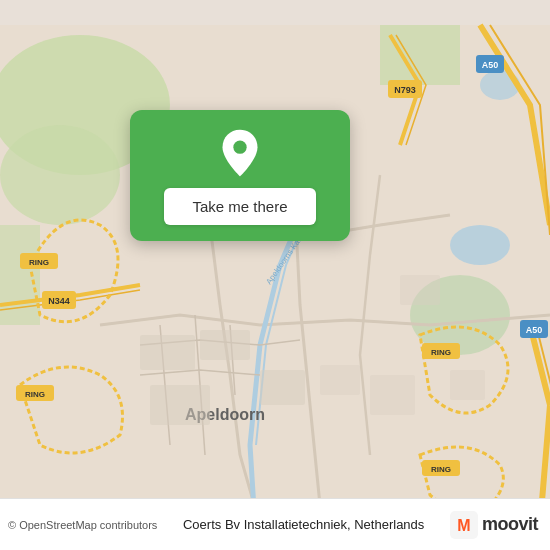  I want to click on svg-text: N793, so click(405, 90).